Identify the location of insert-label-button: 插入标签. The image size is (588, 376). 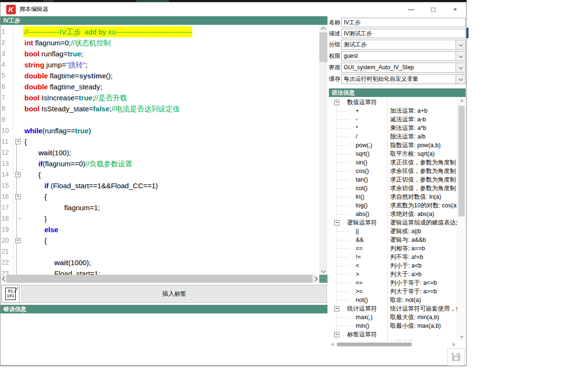
(174, 294).